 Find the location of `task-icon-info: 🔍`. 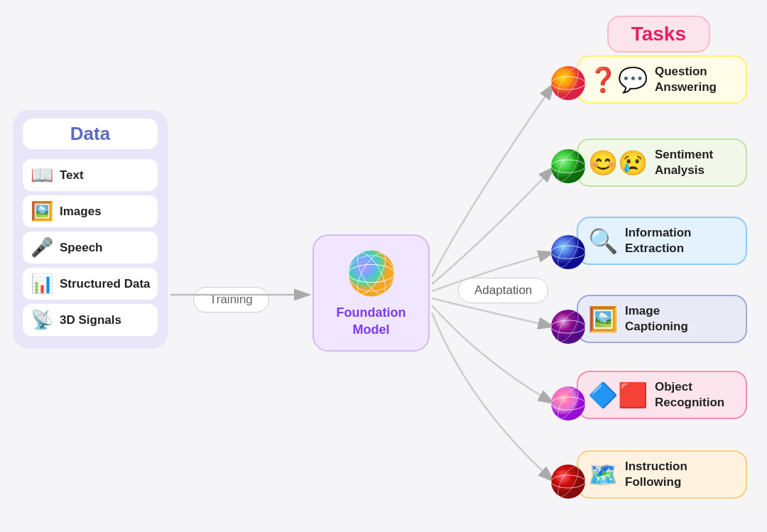

task-icon-info: 🔍 is located at coordinates (603, 241).